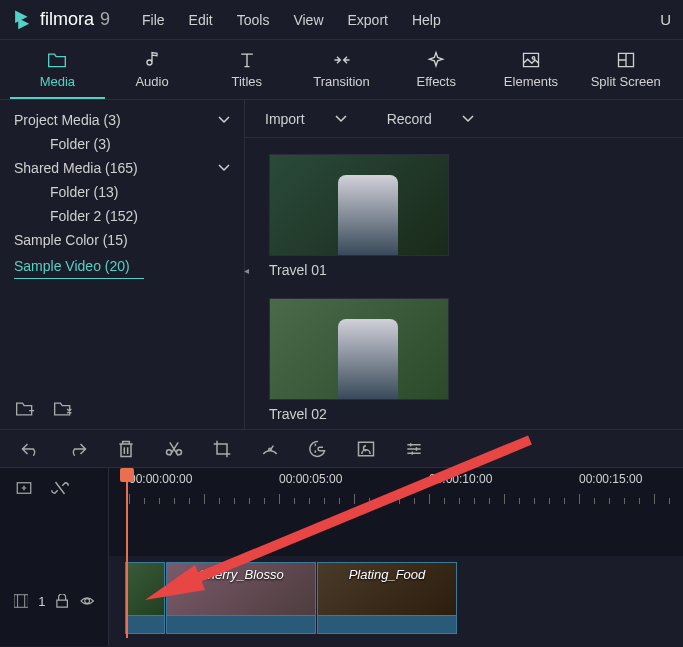  I want to click on main-menu: File Edit Tools View Export Help, so click(292, 20).